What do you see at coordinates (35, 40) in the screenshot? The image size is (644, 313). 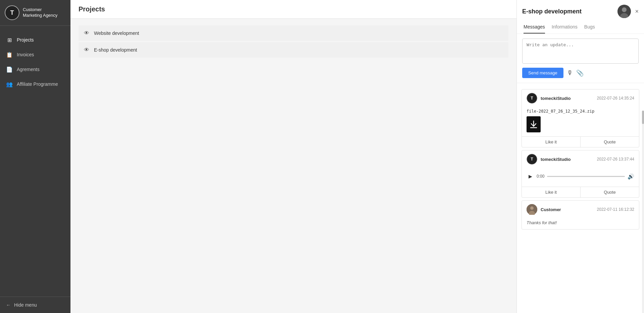 I see `sidebar-item-projects: ⊞ Projects` at bounding box center [35, 40].